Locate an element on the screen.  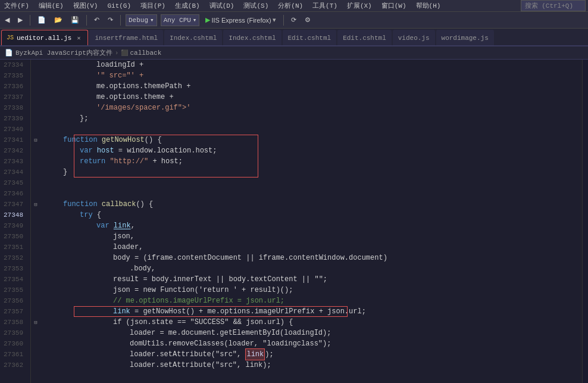
menu-file: 文件(F) is located at coordinates (17, 6).